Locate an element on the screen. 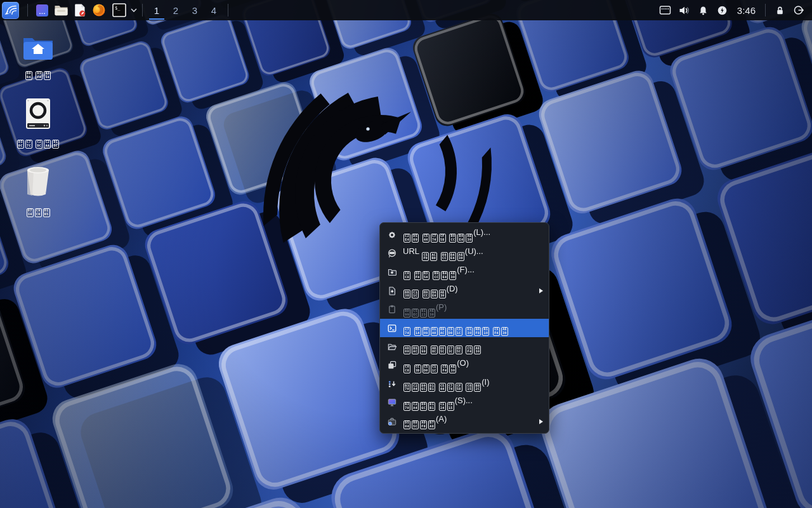 The width and height of the screenshot is (812, 508). paste-icon is located at coordinates (392, 310).